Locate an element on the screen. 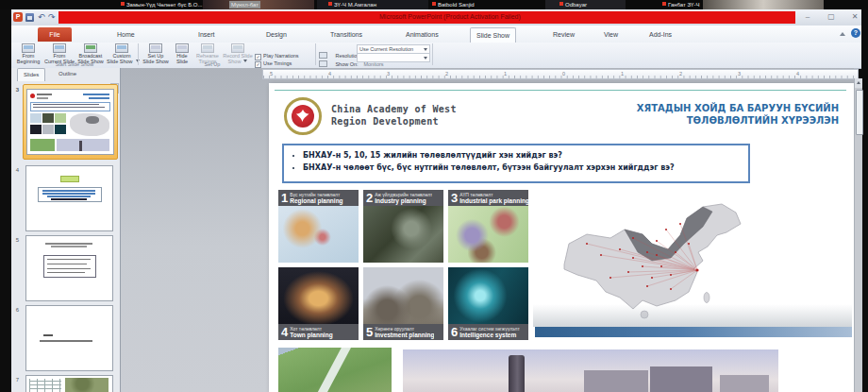 Image resolution: width=868 pixels, height=392 pixels. ribbon-tab-slide-show: Slide Show is located at coordinates (492, 36).